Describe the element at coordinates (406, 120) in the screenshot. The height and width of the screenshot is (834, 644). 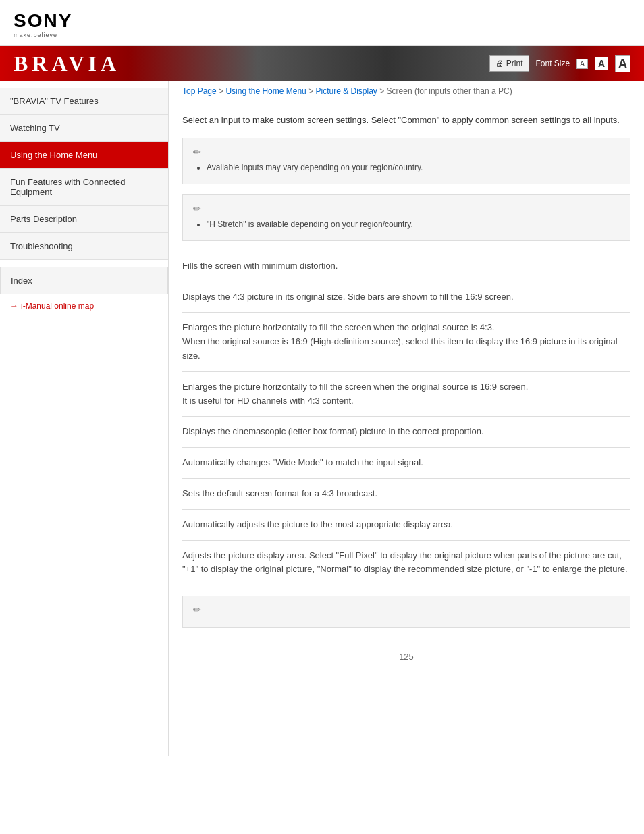
I see `intro-text: Select an input to make custom screen se…` at that location.